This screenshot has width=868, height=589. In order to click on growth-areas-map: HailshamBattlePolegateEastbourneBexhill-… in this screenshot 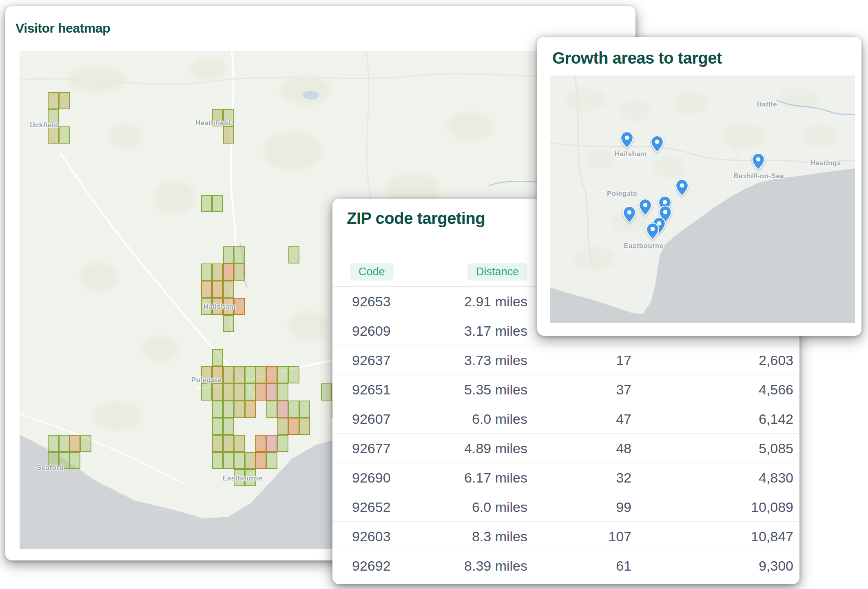, I will do `click(702, 199)`.